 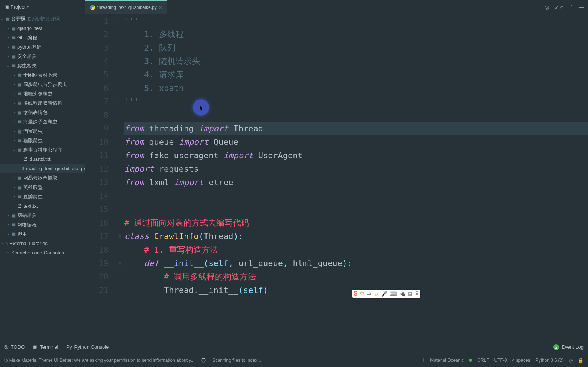 What do you see at coordinates (43, 215) in the screenshot?
I see `tree-item: ›▣网站相关` at bounding box center [43, 215].